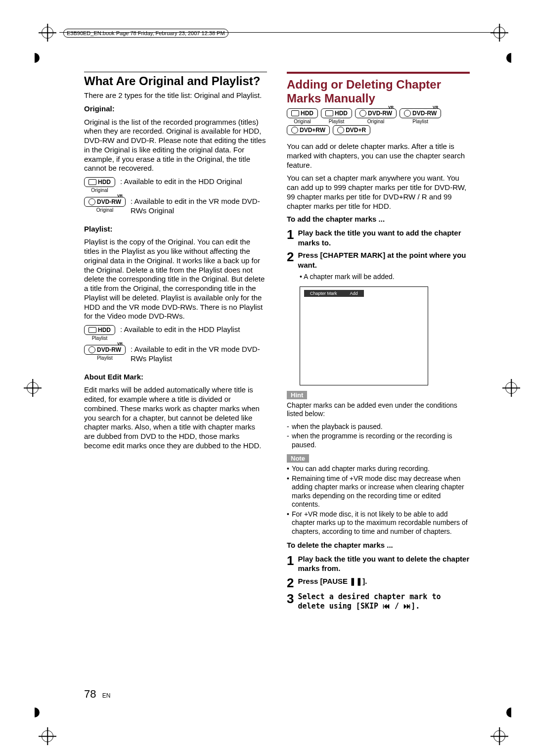 The image size is (534, 756). What do you see at coordinates (364, 336) in the screenshot?
I see `chapter-mark-preview: Chapter Mark Add` at bounding box center [364, 336].